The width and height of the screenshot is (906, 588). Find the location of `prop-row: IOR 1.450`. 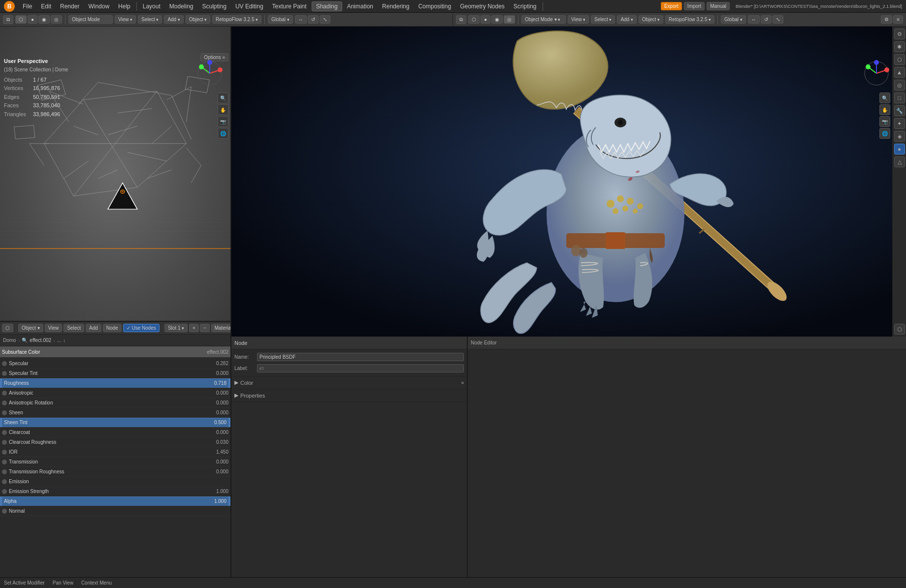

prop-row: IOR 1.450 is located at coordinates (115, 452).